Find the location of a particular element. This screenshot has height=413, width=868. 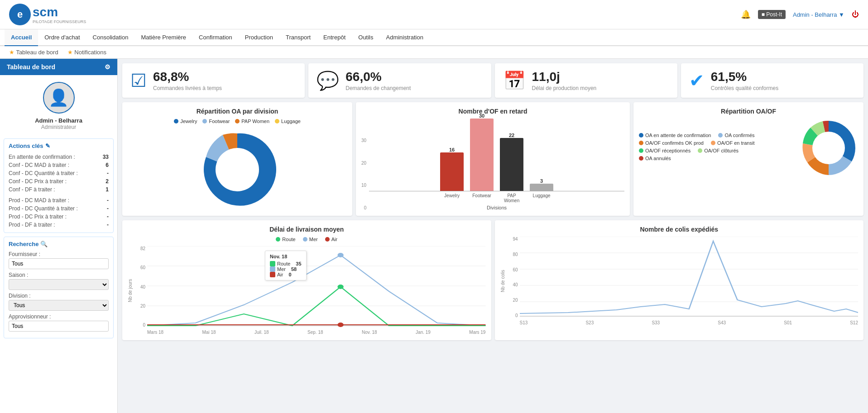

breadcrumb: Tableau de bord Notifications is located at coordinates (434, 52).